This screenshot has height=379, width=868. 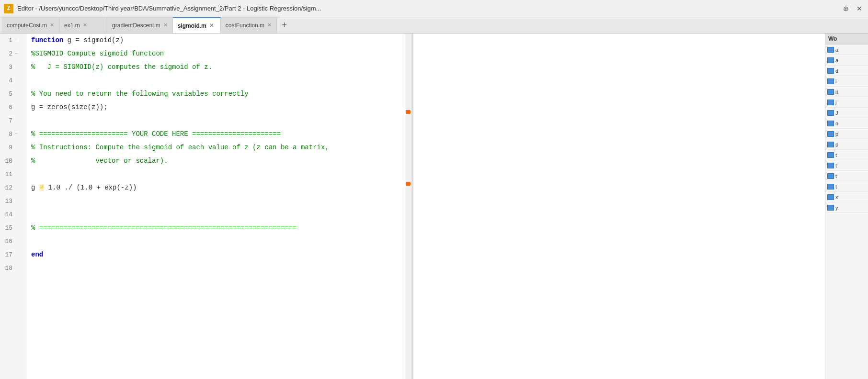 I want to click on workspace-item: i, so click(x=847, y=81).